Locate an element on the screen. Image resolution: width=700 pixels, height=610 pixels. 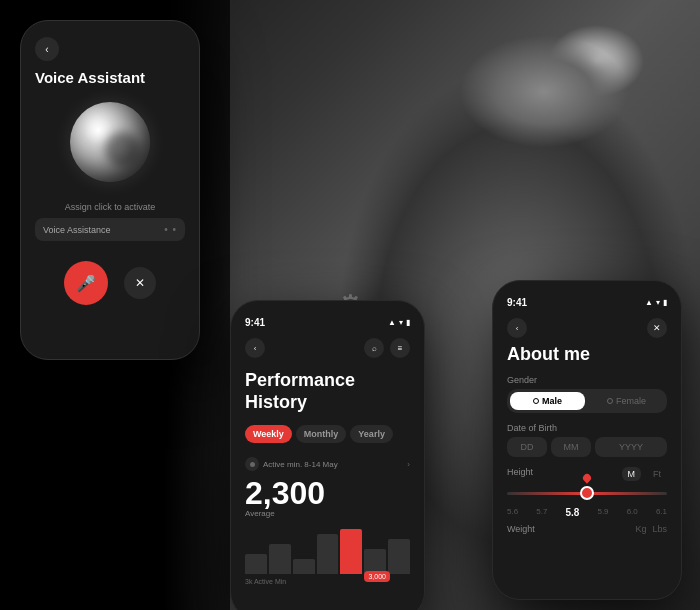
height-val-5: 6.1 is located at coordinates (662, 512).